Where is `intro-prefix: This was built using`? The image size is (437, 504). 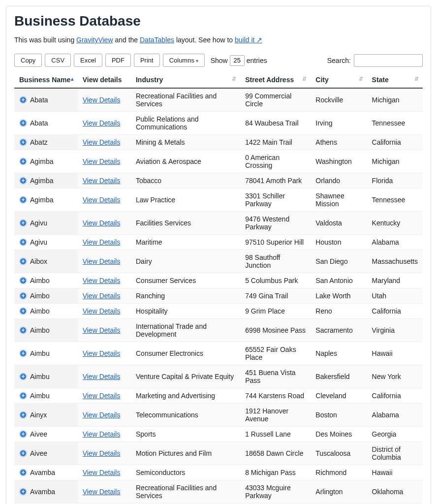
intro-prefix: This was built using is located at coordinates (45, 40).